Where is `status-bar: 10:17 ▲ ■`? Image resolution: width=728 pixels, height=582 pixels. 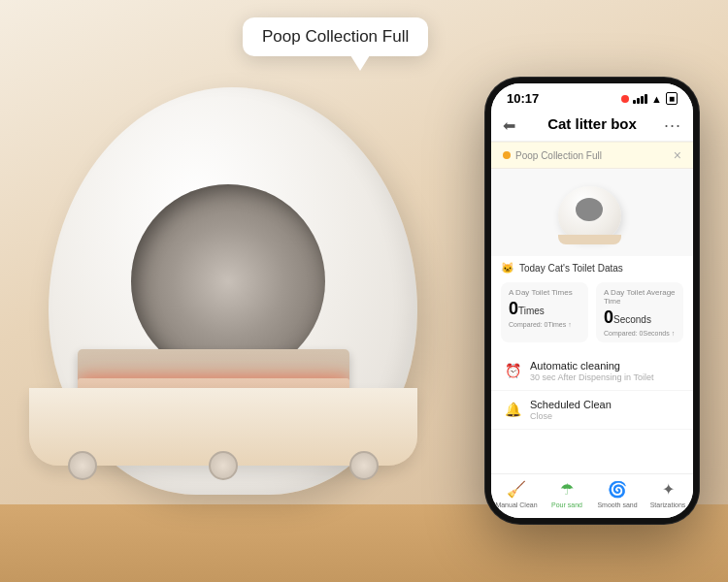
status-bar: 10:17 ▲ ■ is located at coordinates (592, 97).